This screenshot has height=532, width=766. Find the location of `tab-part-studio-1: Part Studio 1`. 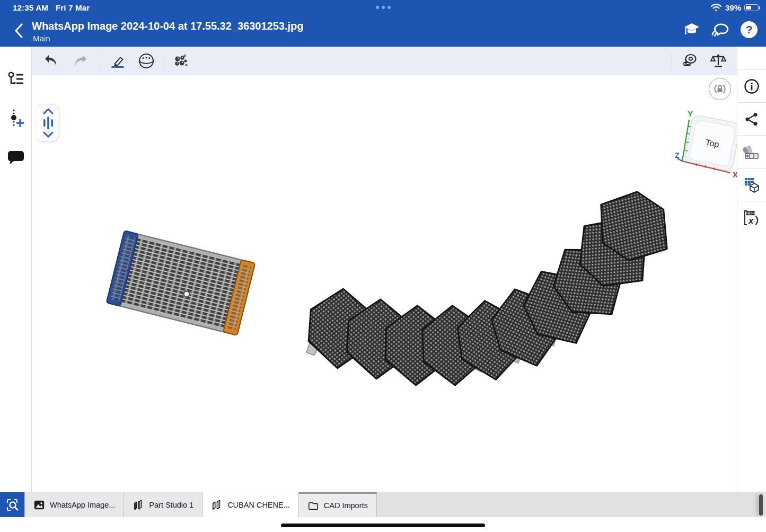

tab-part-studio-1: Part Studio 1 is located at coordinates (163, 504).